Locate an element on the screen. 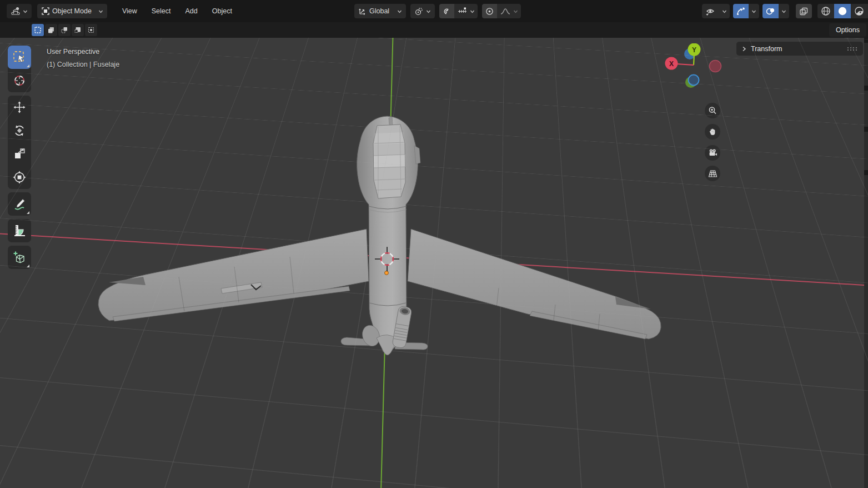 This screenshot has width=868, height=488. falloff-curve-icon is located at coordinates (505, 11).